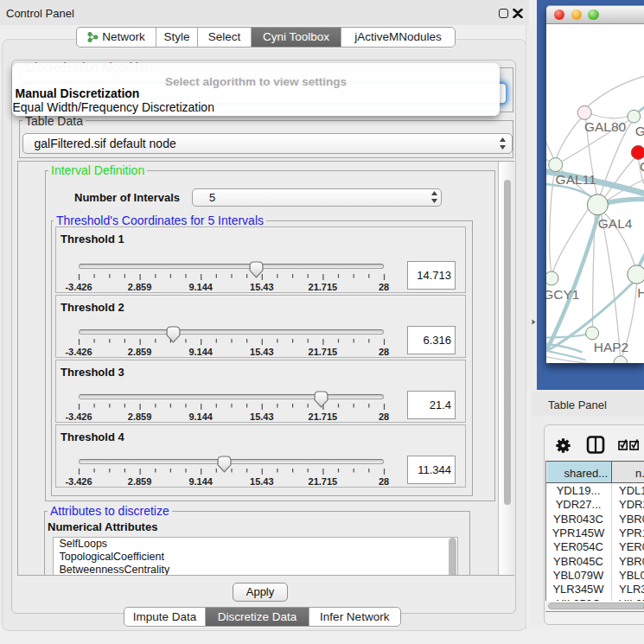 Image resolution: width=644 pixels, height=644 pixels. What do you see at coordinates (605, 126) in the screenshot?
I see `svg-text: GAL80` at bounding box center [605, 126].